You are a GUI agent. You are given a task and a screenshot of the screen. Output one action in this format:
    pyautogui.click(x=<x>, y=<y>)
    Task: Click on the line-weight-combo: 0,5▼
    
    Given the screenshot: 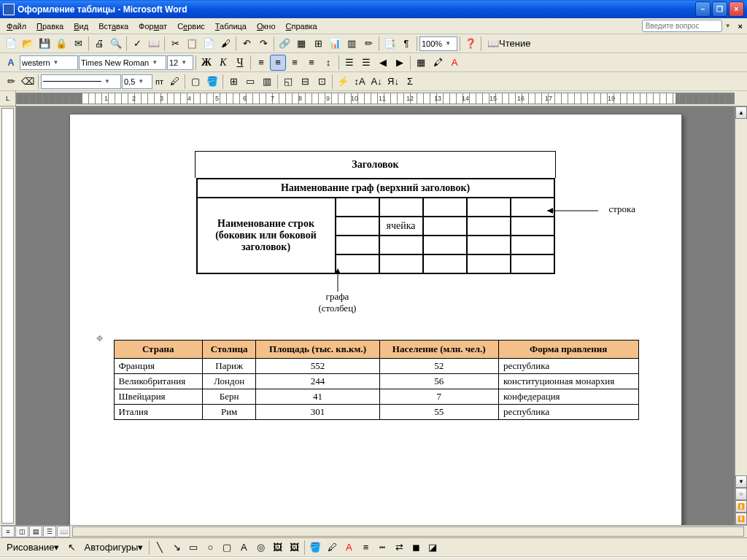 What is the action you would take?
    pyautogui.click(x=137, y=82)
    